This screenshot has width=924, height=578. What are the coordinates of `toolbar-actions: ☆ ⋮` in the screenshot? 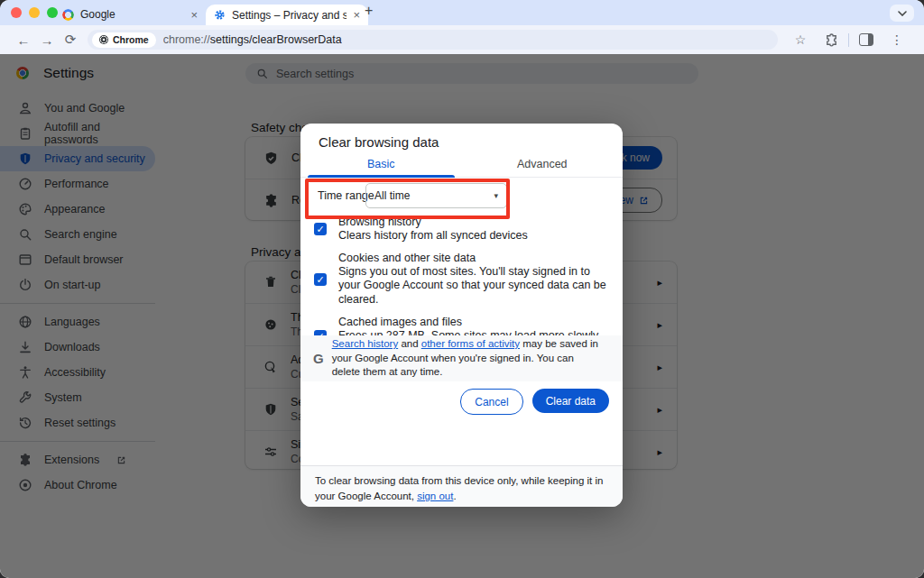 It's located at (848, 40).